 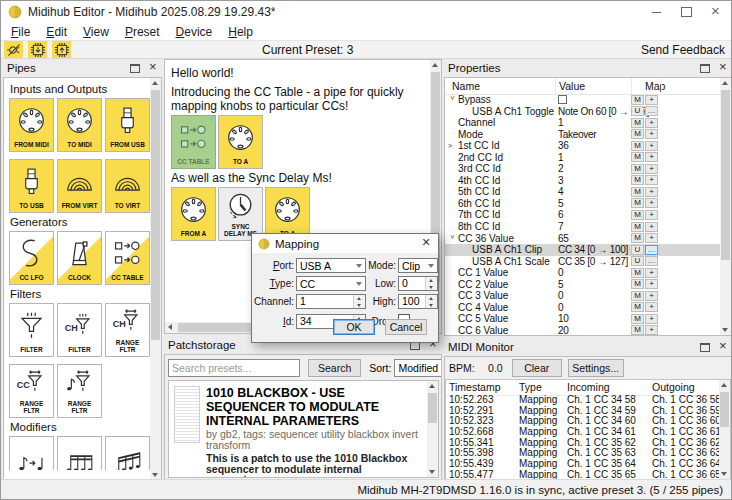 What do you see at coordinates (593, 100) in the screenshot?
I see `property-value-cell` at bounding box center [593, 100].